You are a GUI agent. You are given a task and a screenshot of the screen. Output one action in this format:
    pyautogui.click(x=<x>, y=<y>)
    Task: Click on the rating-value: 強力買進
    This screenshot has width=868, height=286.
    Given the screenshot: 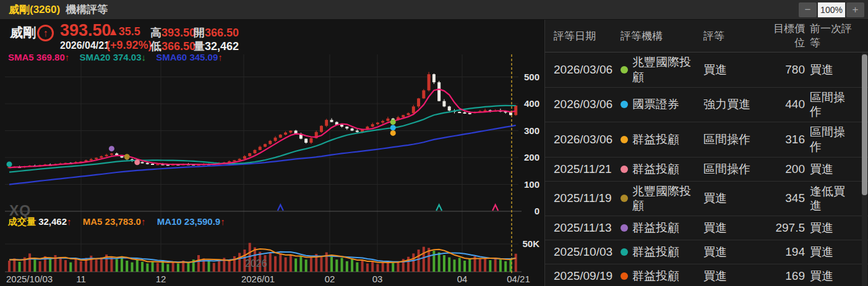 What is the action you would take?
    pyautogui.click(x=733, y=104)
    